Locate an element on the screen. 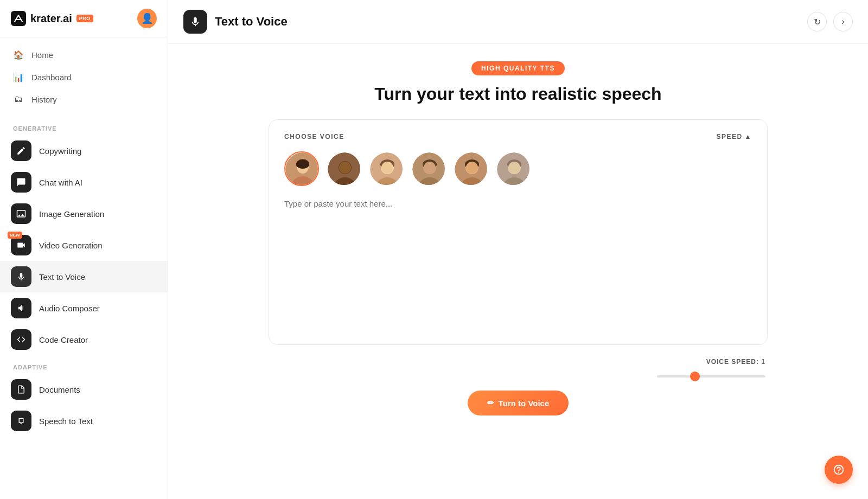  page-title-icon is located at coordinates (195, 22).